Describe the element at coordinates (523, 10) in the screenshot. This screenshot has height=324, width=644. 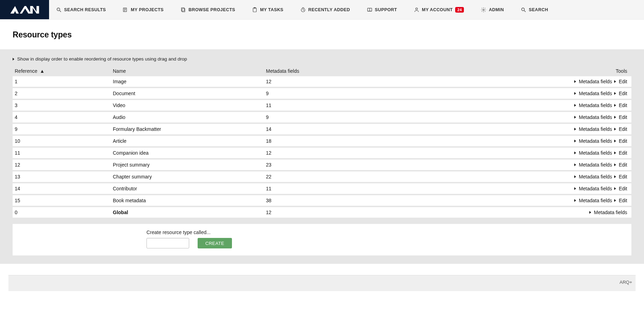
I see `search-icon` at that location.